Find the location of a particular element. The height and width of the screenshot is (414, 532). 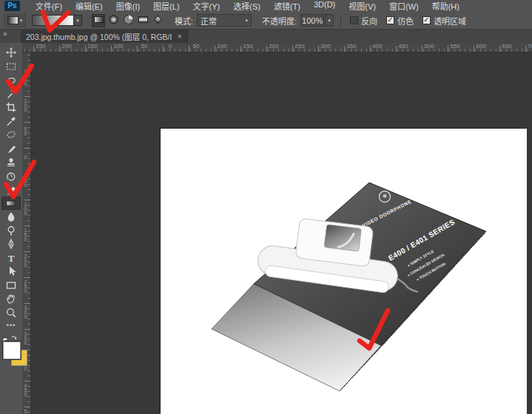

hand-tool is located at coordinates (11, 299).